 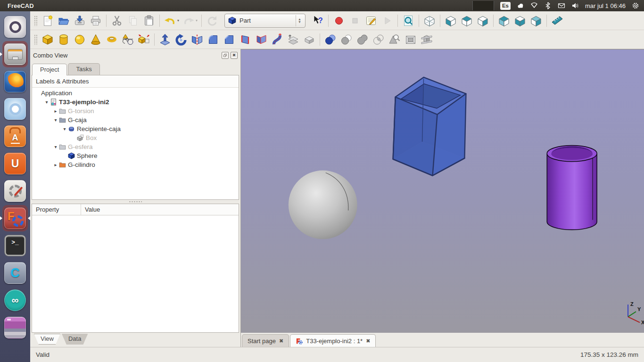 What do you see at coordinates (15, 218) in the screenshot?
I see `freecad-icon: F` at bounding box center [15, 218].